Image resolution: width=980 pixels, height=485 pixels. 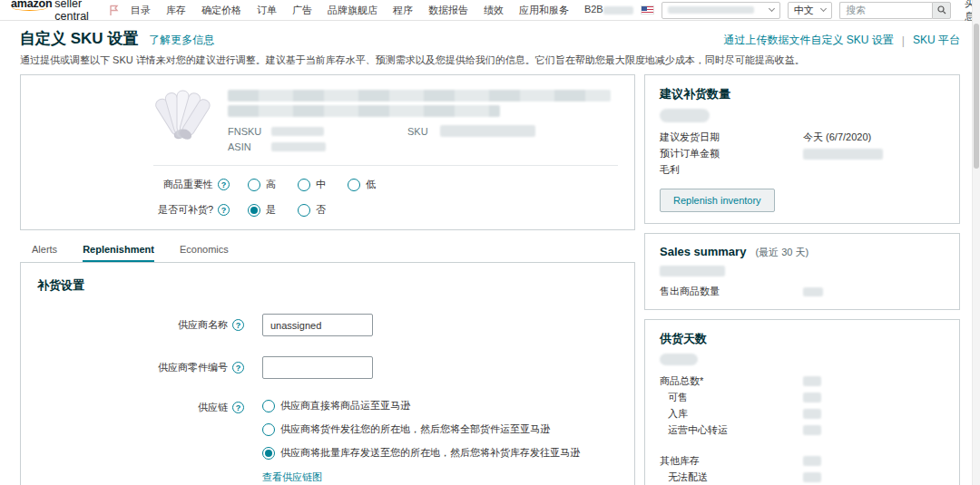 What do you see at coordinates (423, 139) in the screenshot?
I see `product-identifiers: FNSKU SKU ASIN` at bounding box center [423, 139].